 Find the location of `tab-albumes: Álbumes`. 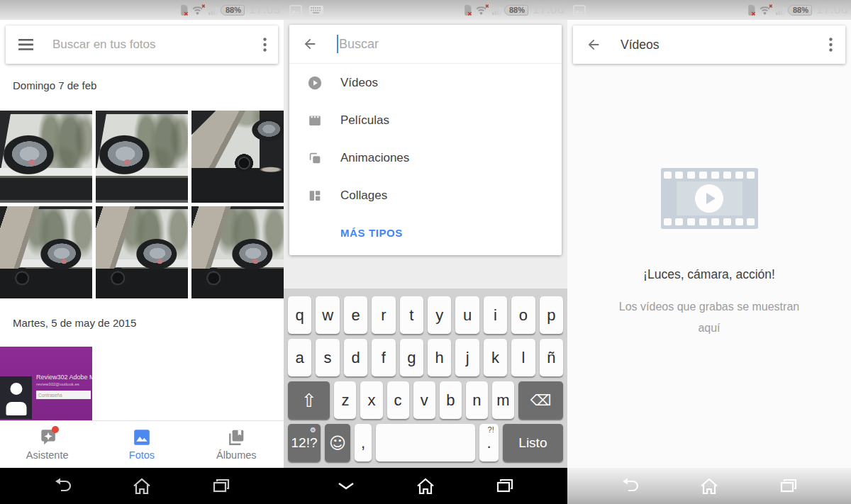

tab-albumes: Álbumes is located at coordinates (237, 444).